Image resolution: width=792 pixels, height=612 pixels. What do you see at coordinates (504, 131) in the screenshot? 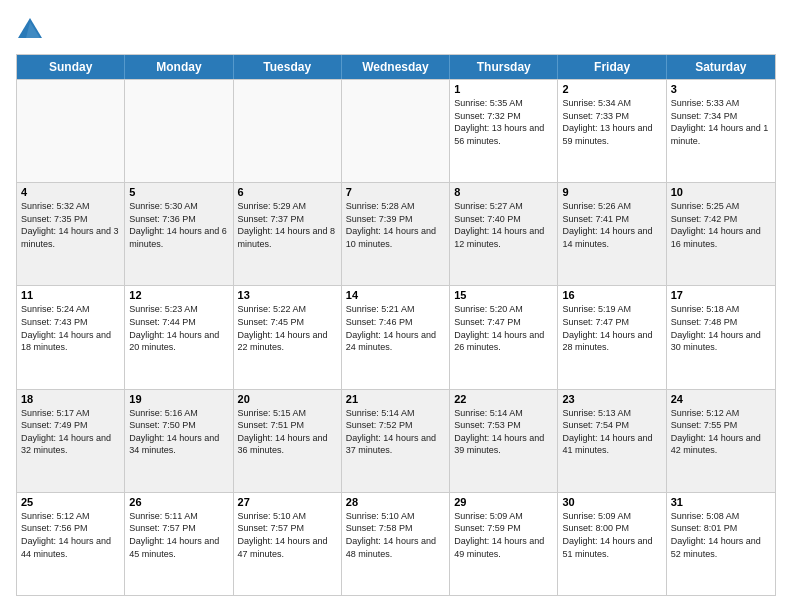
I see `day-cell-1: 1Sunrise: 5:35 AMSunset: 7:32 PMDaylight…` at bounding box center [504, 131].